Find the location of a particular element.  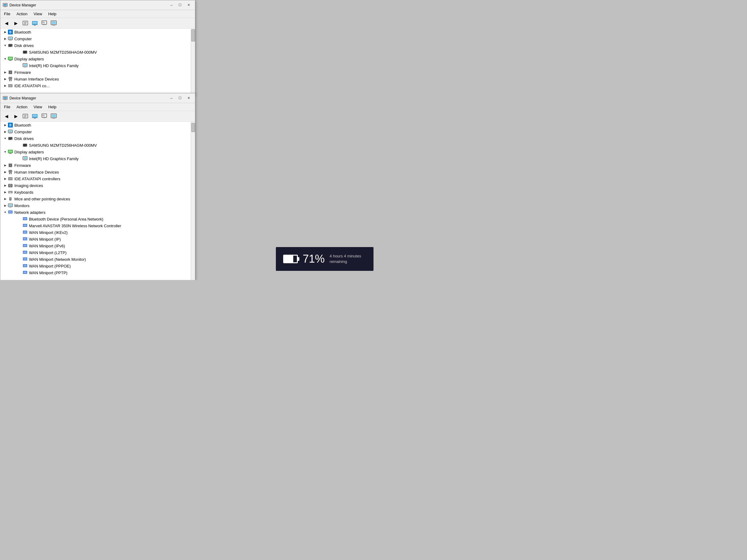

menu-help-2: Help is located at coordinates (52, 107).